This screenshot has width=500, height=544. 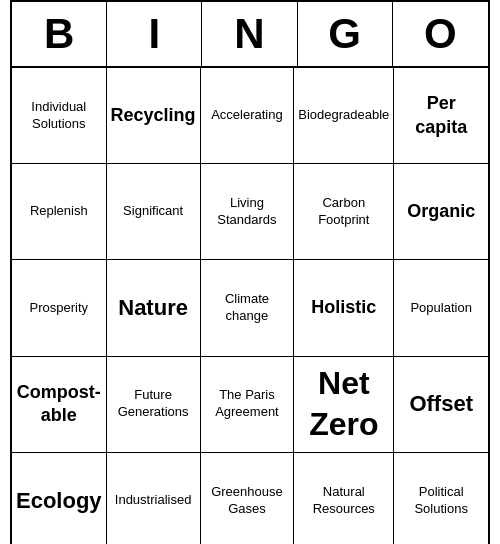 I want to click on bingo-cell-10: Prosperity, so click(x=60, y=308).